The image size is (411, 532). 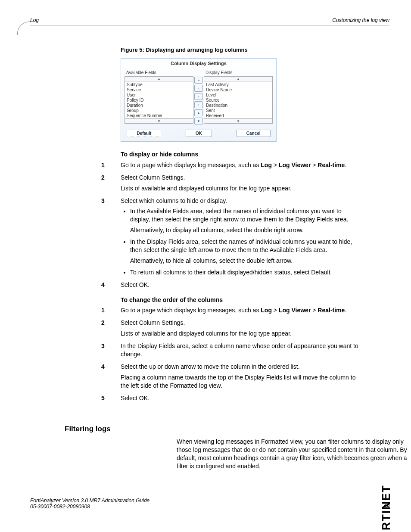 What do you see at coordinates (240, 350) in the screenshot?
I see `step-text: In the Display Fields area, select a col…` at bounding box center [240, 350].